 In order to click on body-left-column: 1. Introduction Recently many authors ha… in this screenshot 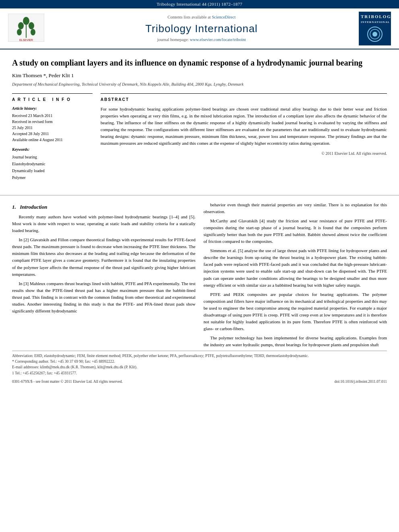, I will do `click(104, 276)`.